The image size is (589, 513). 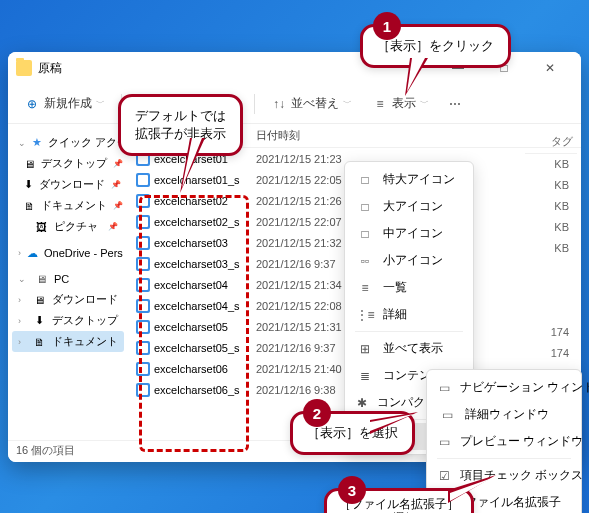 I want to click on file-name: excelcharset04, so click(x=191, y=285).